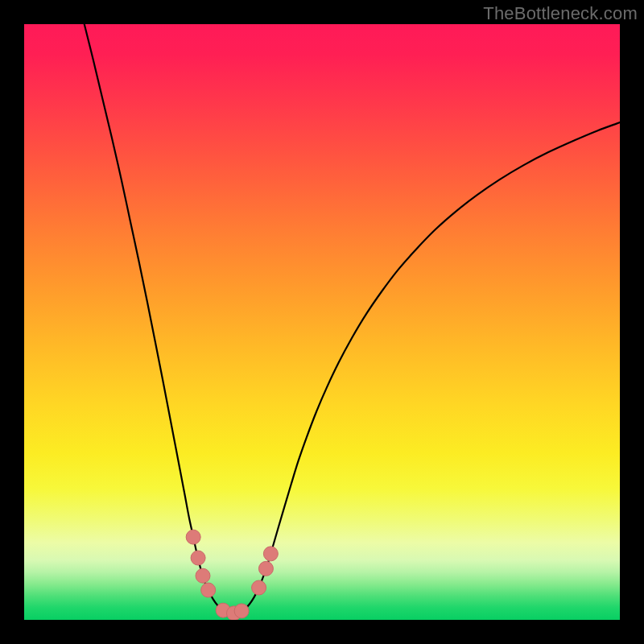 The image size is (644, 644). Describe the element at coordinates (232, 575) in the screenshot. I see `valley-markers` at that location.